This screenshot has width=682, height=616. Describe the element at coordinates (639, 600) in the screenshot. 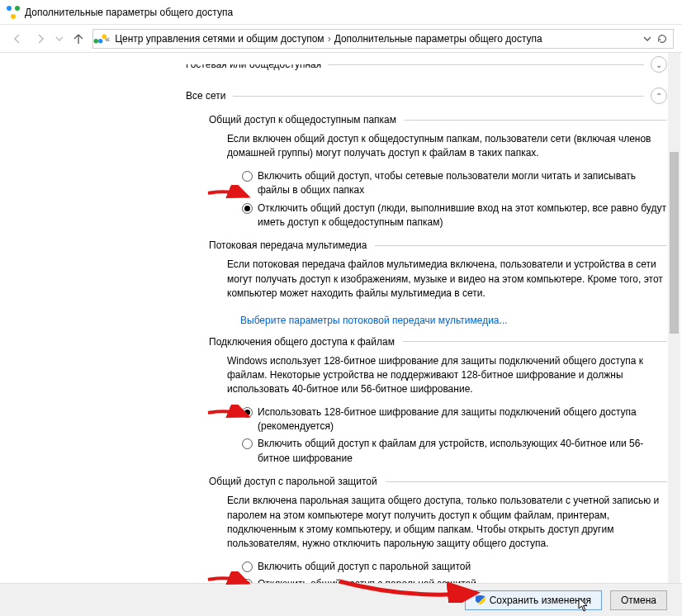

I see `cancel-button: Отмена` at that location.